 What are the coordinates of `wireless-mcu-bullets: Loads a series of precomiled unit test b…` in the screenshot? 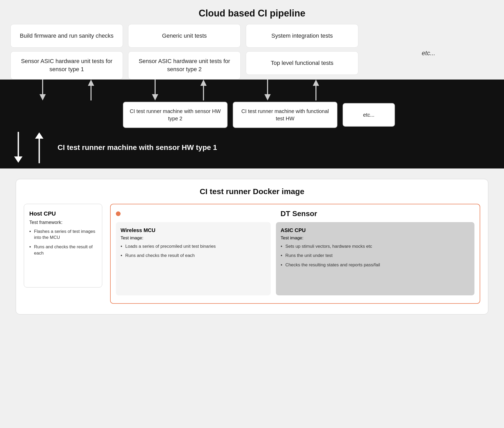 It's located at (193, 251).